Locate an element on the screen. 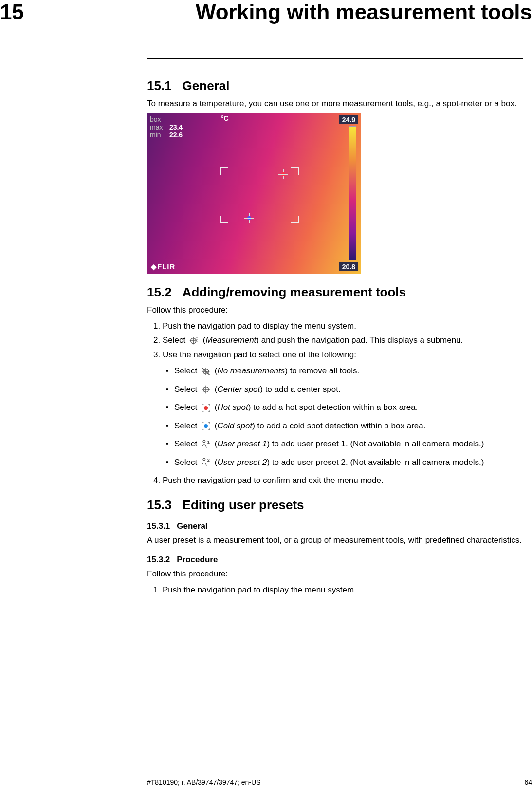  subsection-number: 15.3.1 is located at coordinates (159, 526).